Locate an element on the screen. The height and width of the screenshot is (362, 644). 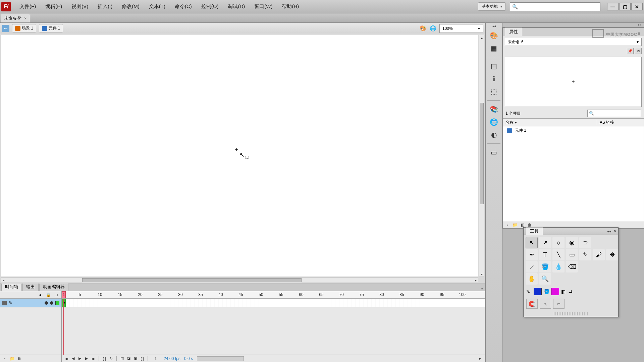
modify-markers-button: [·] is located at coordinates (142, 359).